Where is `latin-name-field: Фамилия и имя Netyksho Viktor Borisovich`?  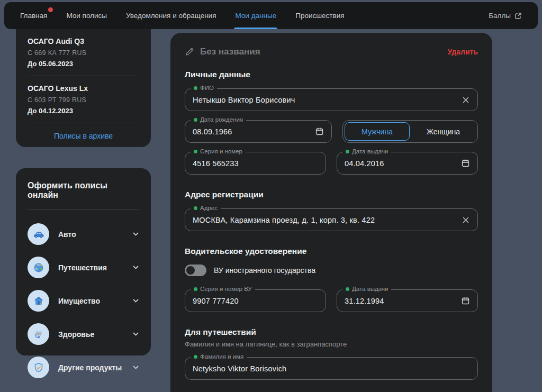 latin-name-field: Фамилия и имя Netyksho Viktor Borisovich is located at coordinates (331, 368).